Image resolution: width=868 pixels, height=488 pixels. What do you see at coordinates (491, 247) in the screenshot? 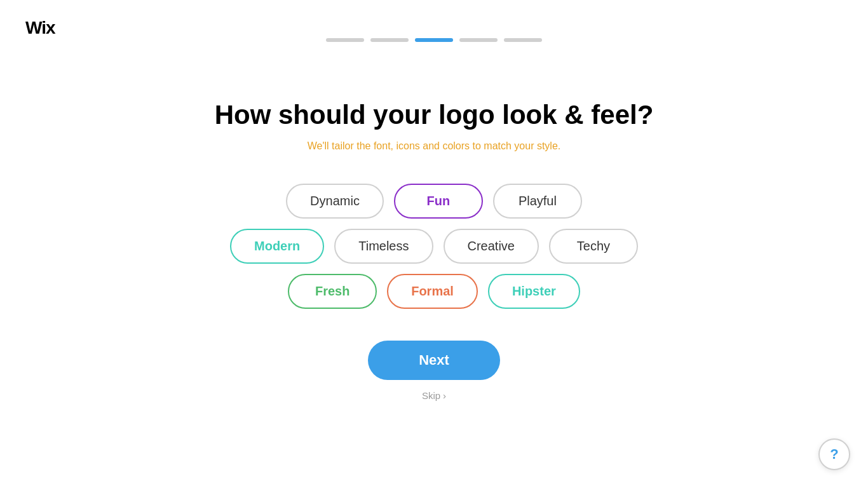
I see `option-creative: Creative` at bounding box center [491, 247].